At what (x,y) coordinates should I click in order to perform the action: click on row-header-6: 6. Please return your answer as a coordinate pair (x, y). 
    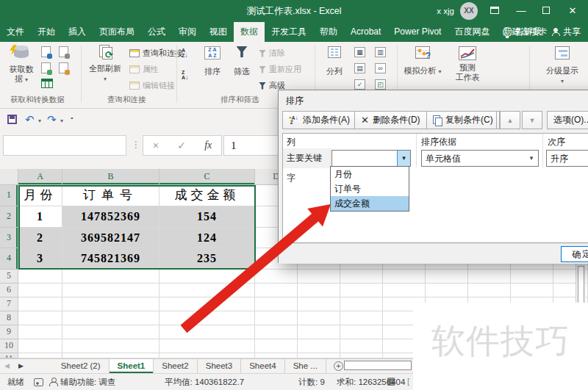
    Looking at the image, I should click on (9, 291).